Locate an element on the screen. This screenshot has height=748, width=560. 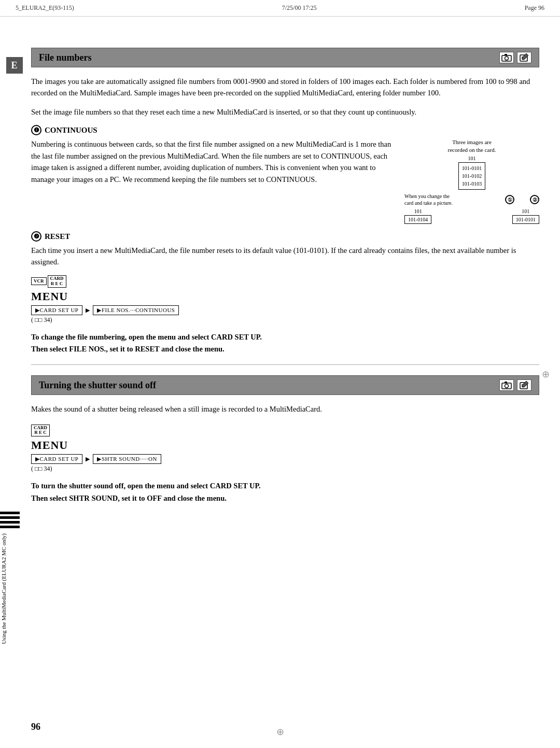
menu-item-card-set-up-2: ▶CARD SET UP is located at coordinates (57, 459).